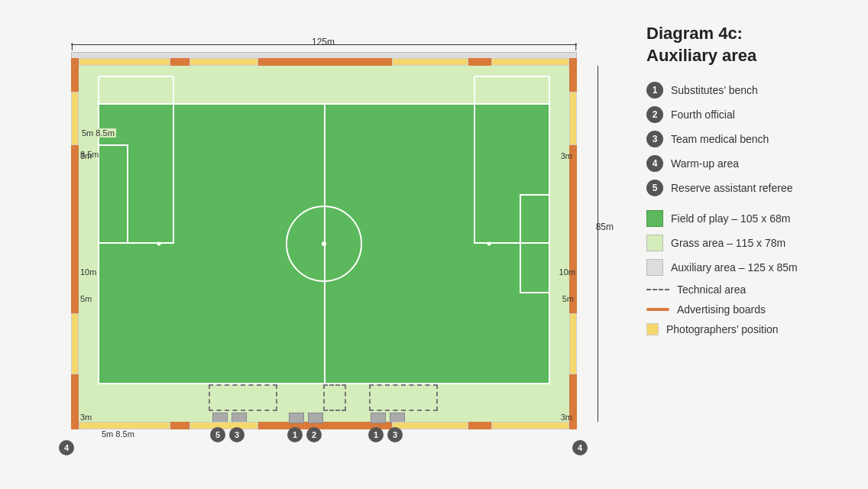 This screenshot has height=489, width=868. I want to click on legend-label-4: Warm-up area, so click(704, 164).